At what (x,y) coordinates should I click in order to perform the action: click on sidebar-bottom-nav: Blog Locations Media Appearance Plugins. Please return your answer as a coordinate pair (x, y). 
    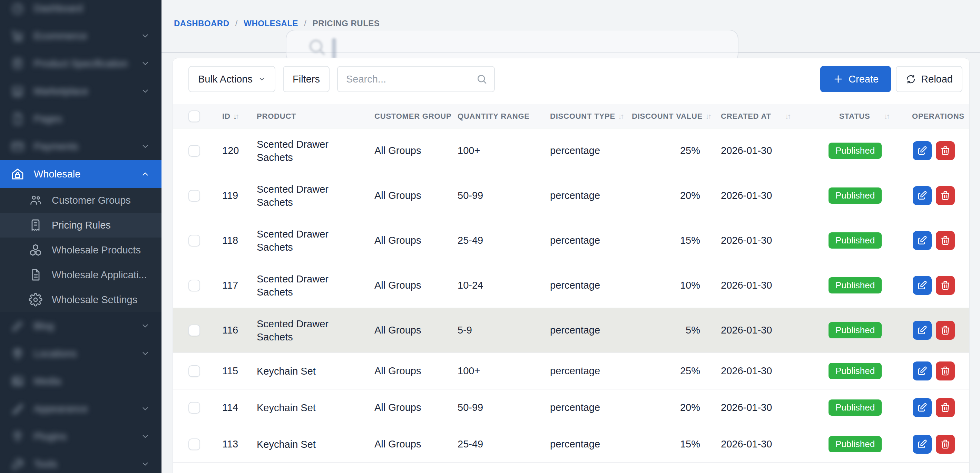
    Looking at the image, I should click on (81, 393).